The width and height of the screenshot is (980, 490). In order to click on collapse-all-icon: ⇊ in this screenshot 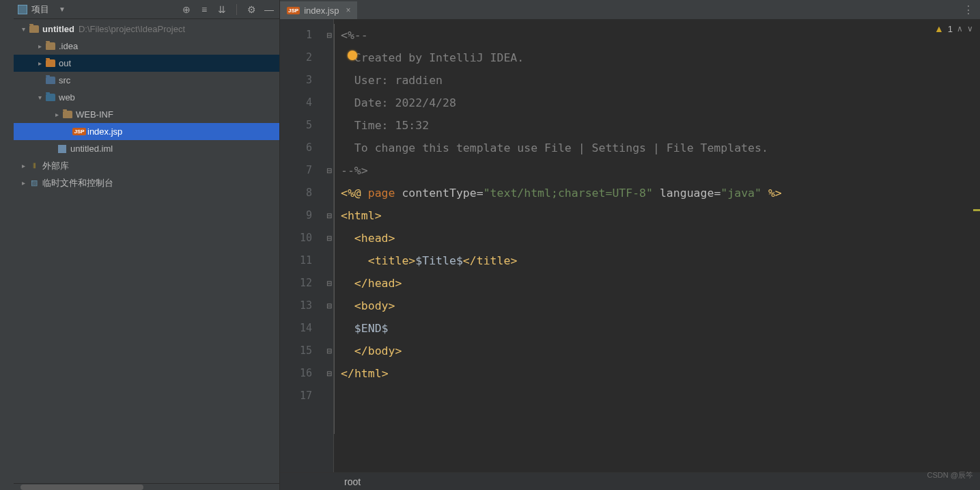, I will do `click(222, 10)`.